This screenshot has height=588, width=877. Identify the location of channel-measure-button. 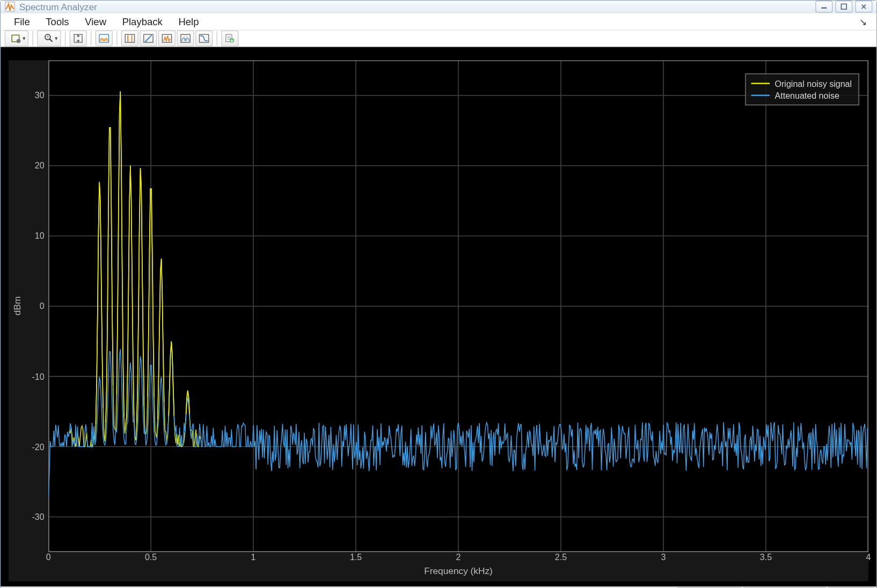
(186, 39).